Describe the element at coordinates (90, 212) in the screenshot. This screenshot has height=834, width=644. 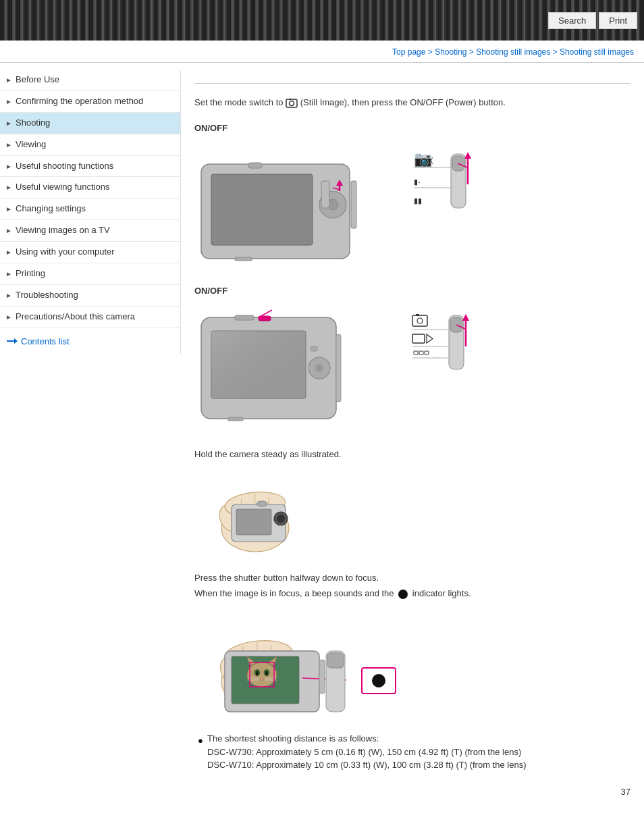
I see `sidebar: ► Before Use ► Confirming the operation …` at that location.